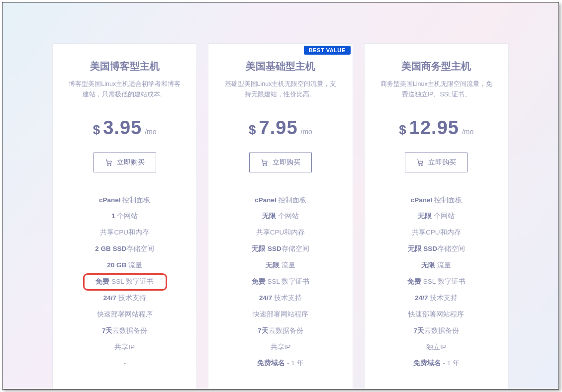 This screenshot has height=392, width=562. Describe the element at coordinates (124, 249) in the screenshot. I see `feature-item: 2 GB SSD存储空间` at that location.